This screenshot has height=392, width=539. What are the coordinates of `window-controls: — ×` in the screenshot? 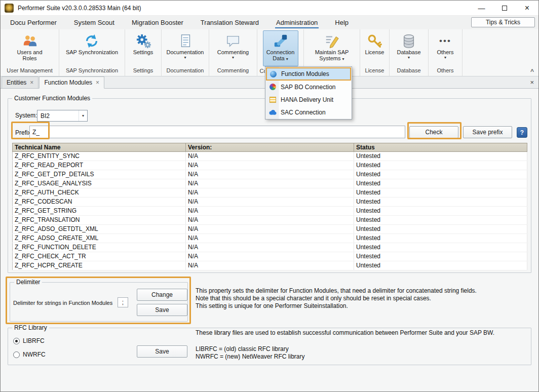 It's located at (505, 8).